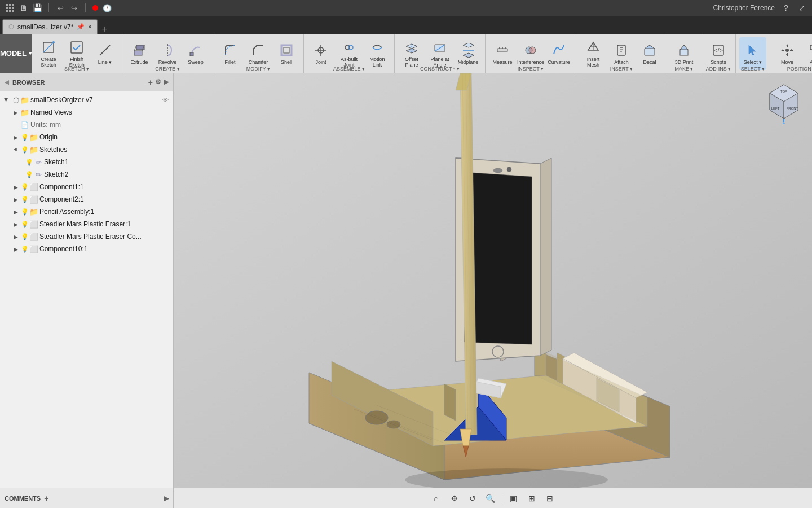 This screenshot has height=508, width=812. What do you see at coordinates (74, 8) in the screenshot?
I see `redo-icon: ↪` at bounding box center [74, 8].